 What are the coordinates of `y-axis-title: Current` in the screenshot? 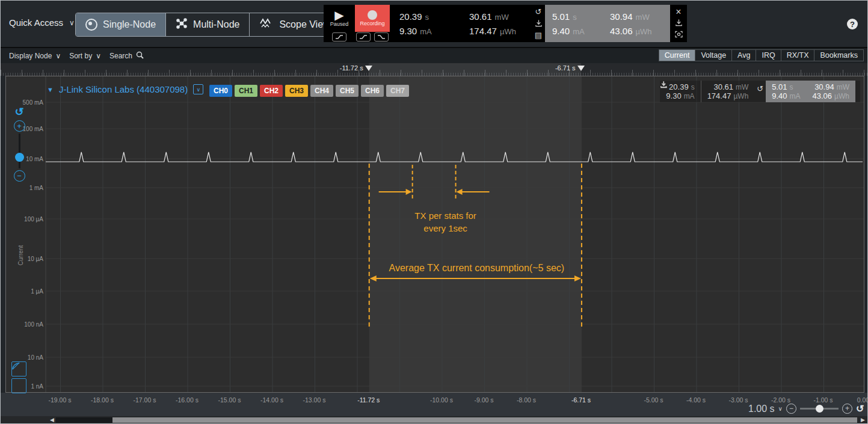 It's located at (20, 255).